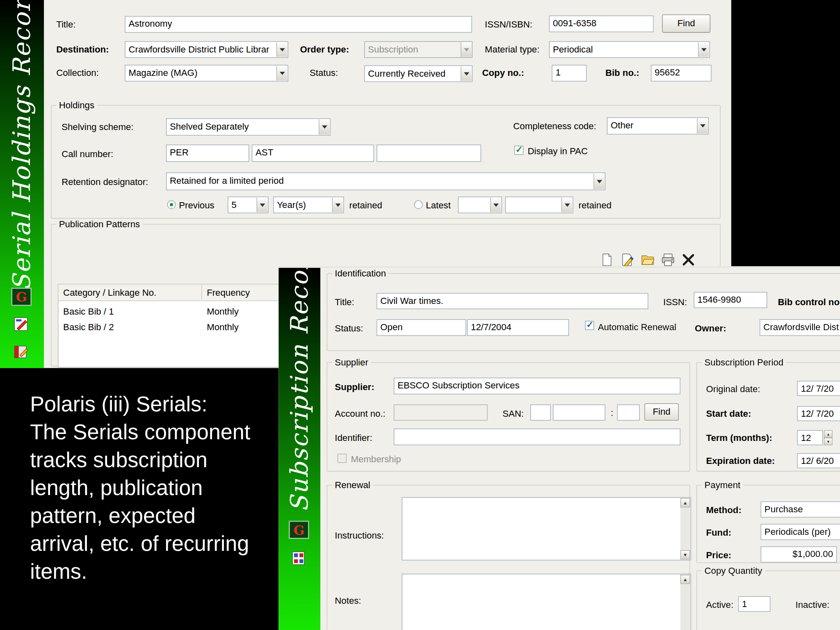 The height and width of the screenshot is (630, 840). Describe the element at coordinates (537, 386) in the screenshot. I see `supplier-input: EBSCO Subscription Services` at that location.